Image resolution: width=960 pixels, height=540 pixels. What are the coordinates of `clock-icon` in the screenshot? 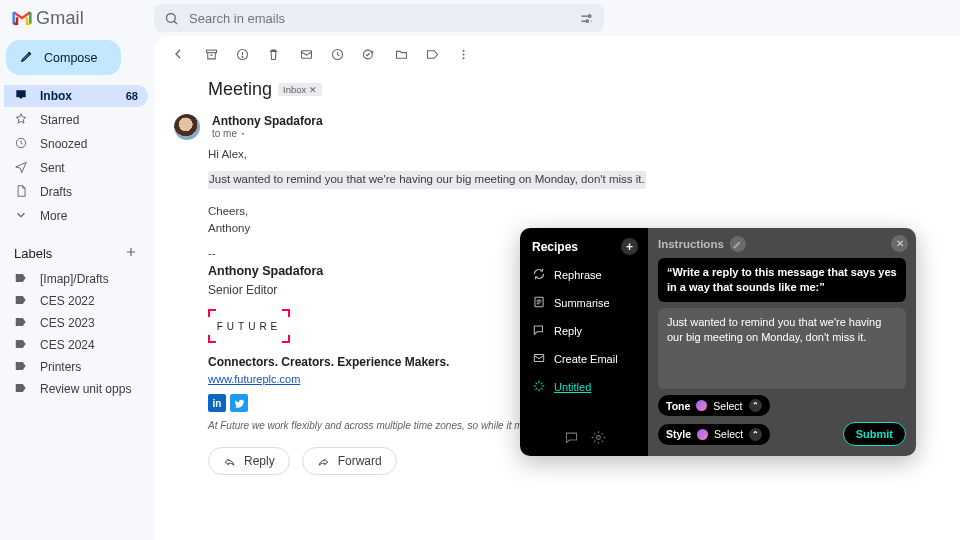 It's located at (21, 144).